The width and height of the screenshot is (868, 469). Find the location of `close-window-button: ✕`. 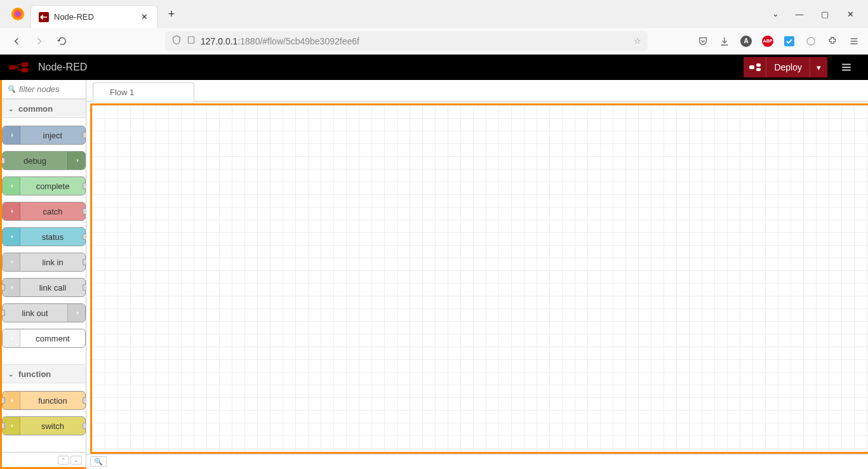

close-window-button: ✕ is located at coordinates (850, 14).